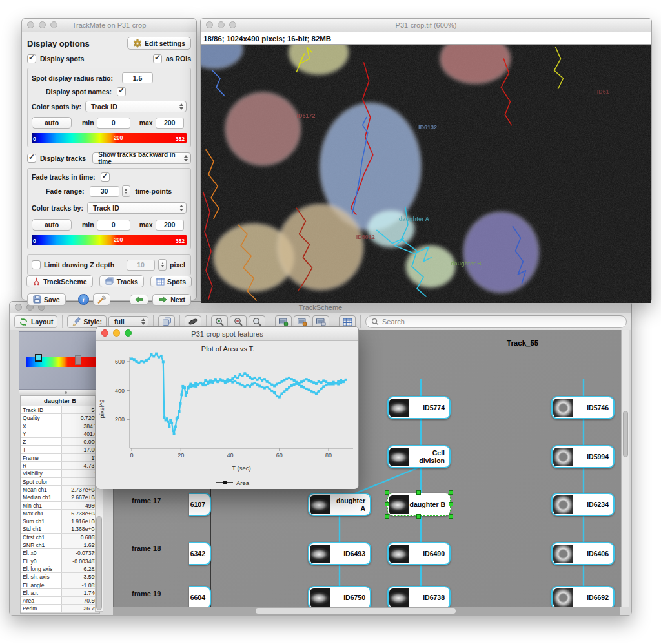 This screenshot has height=644, width=661. Describe the element at coordinates (625, 468) in the screenshot. I see `graph-vertical-scrollbar` at that location.